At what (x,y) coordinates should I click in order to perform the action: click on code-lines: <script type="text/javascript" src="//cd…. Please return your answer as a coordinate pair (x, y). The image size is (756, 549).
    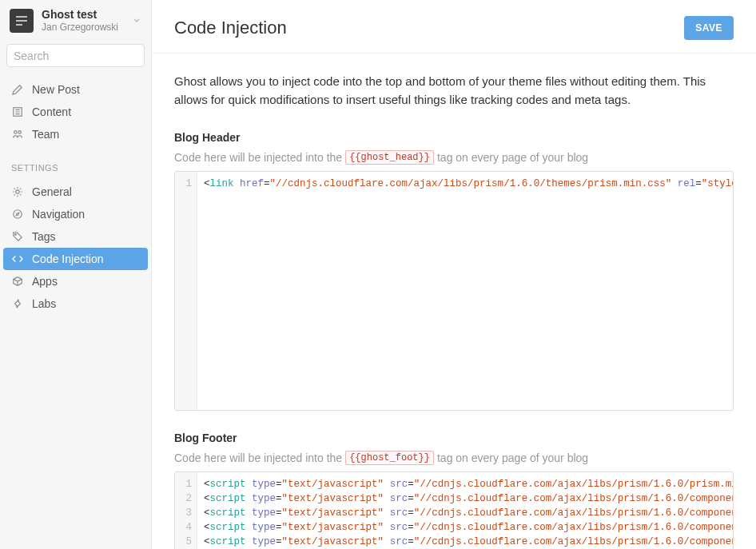
    Looking at the image, I should click on (465, 511).